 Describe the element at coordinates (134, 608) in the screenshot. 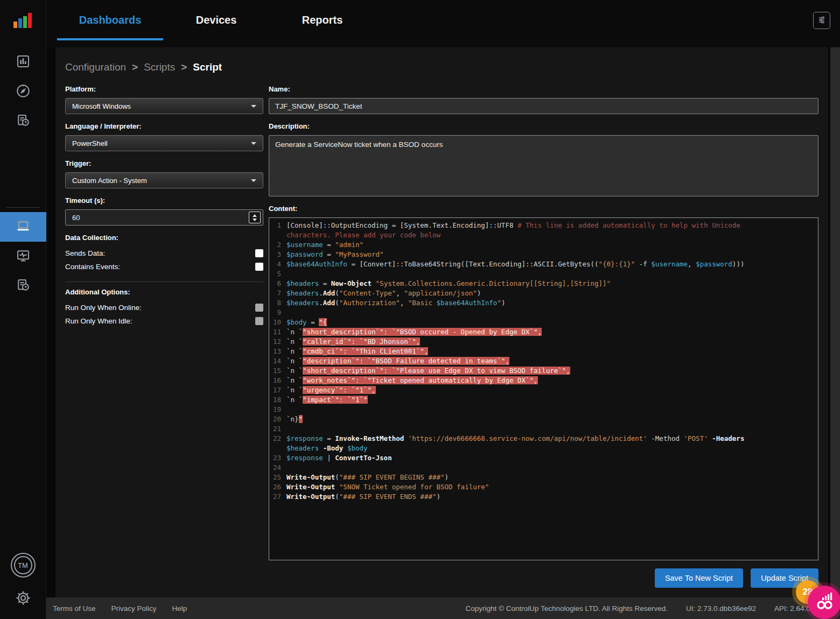

I see `privacy-policy-link: Privacy Policy` at that location.